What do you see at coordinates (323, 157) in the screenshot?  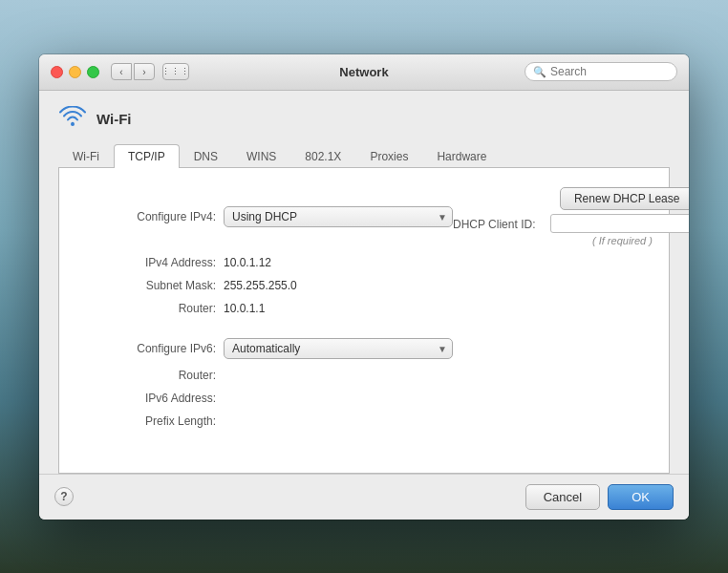 I see `tab-8021x: 802.1X` at bounding box center [323, 157].